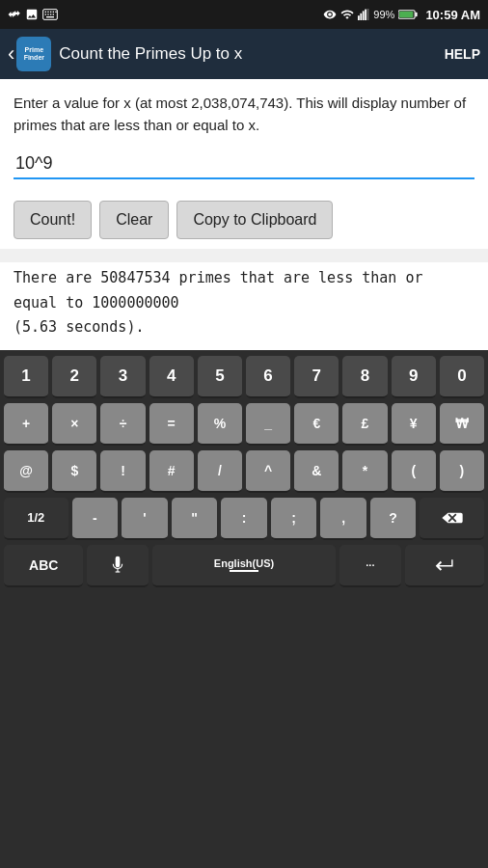  I want to click on kb-key-div: ÷, so click(122, 424).